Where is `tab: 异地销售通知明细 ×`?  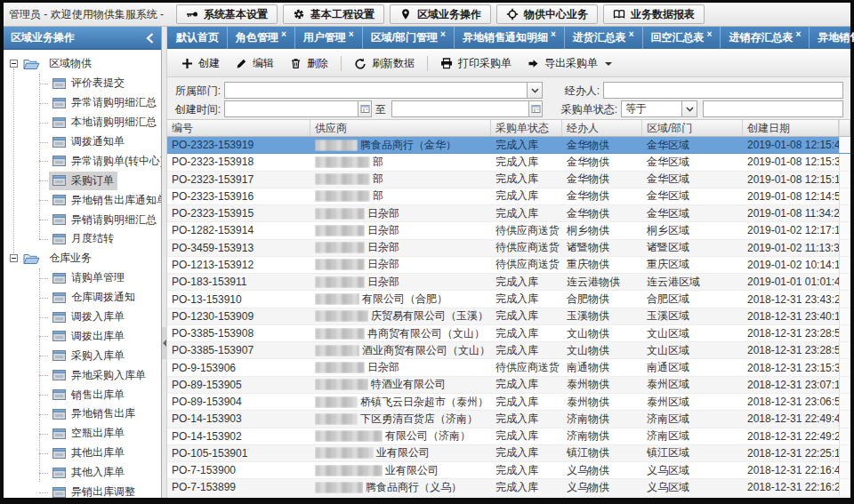
tab: 异地销售通知明细 × is located at coordinates (510, 37).